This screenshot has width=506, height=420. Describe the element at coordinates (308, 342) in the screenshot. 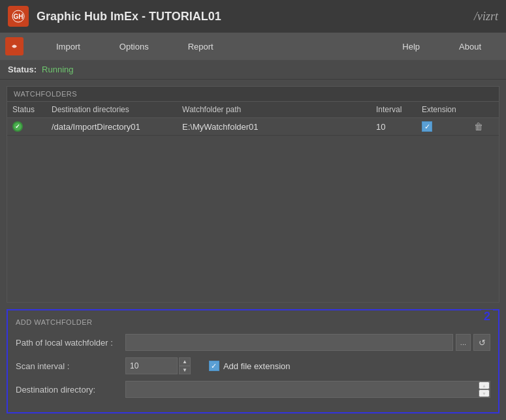

I see `path-input-group: ... ↺` at that location.